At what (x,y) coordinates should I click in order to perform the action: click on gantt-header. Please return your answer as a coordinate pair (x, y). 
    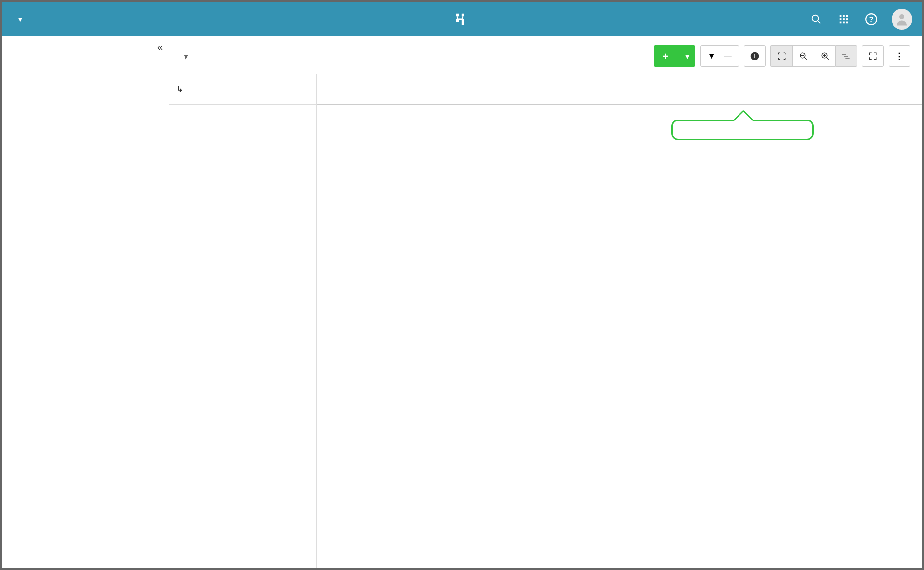
    Looking at the image, I should click on (619, 90).